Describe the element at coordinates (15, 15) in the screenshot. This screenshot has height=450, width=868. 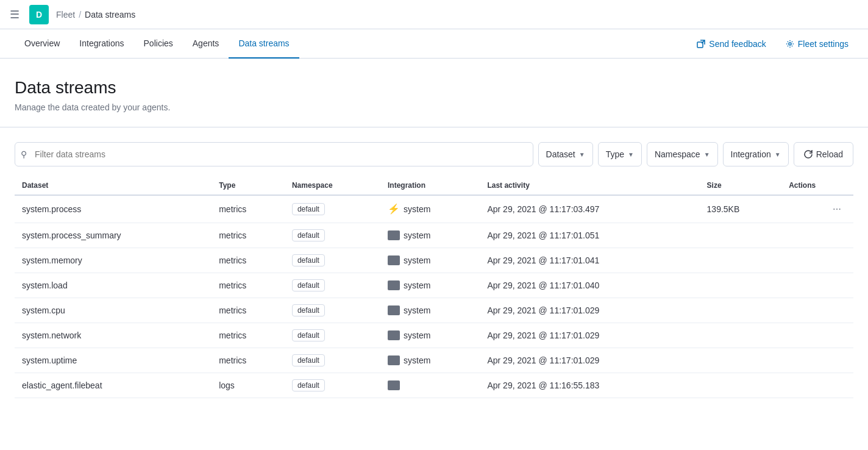
I see `menu-icon: ☰` at that location.